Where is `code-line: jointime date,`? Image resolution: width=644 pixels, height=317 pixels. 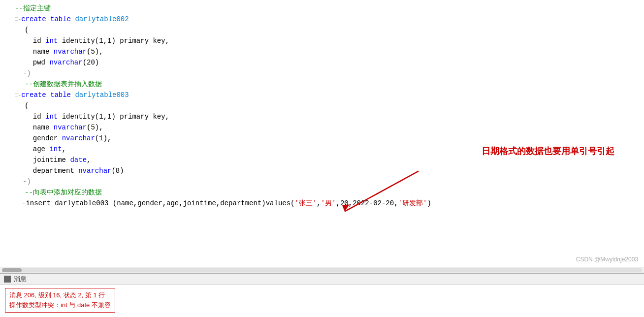
code-line: jointime date, is located at coordinates (327, 160).